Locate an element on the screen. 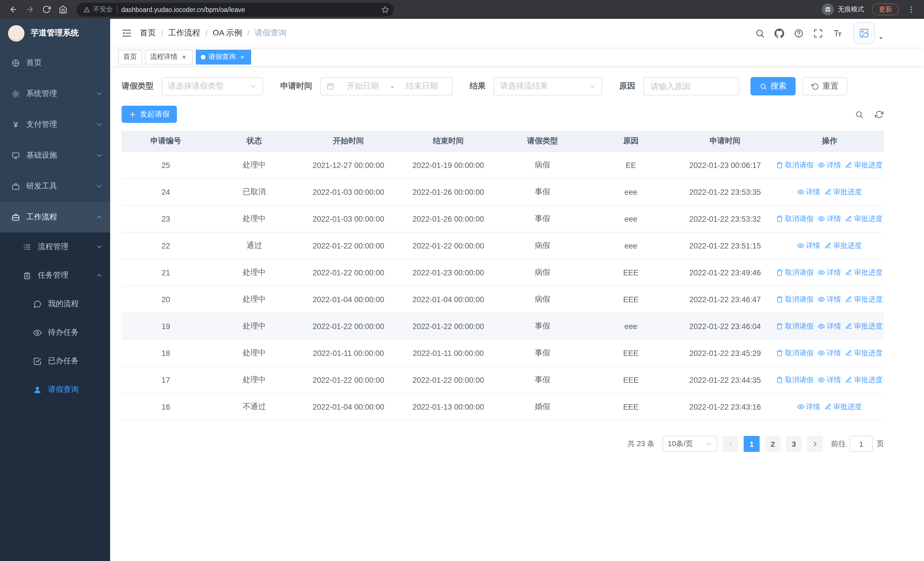 This screenshot has height=561, width=924. result-select: 请选择流结果 is located at coordinates (548, 86).